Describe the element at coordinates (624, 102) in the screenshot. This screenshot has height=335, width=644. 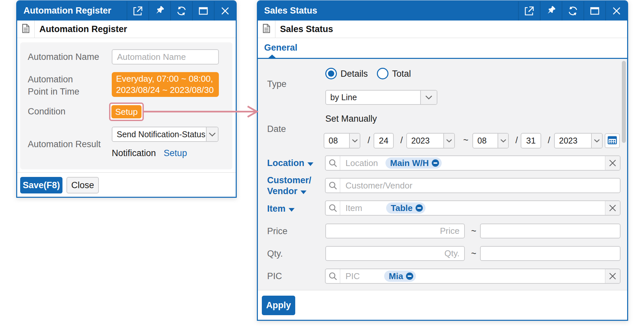
I see `scrollbar-thumb` at that location.